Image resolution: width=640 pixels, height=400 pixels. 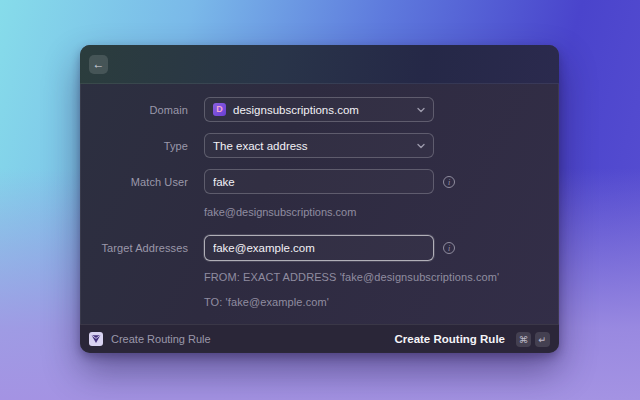 I want to click on type-label: Type, so click(x=134, y=146).